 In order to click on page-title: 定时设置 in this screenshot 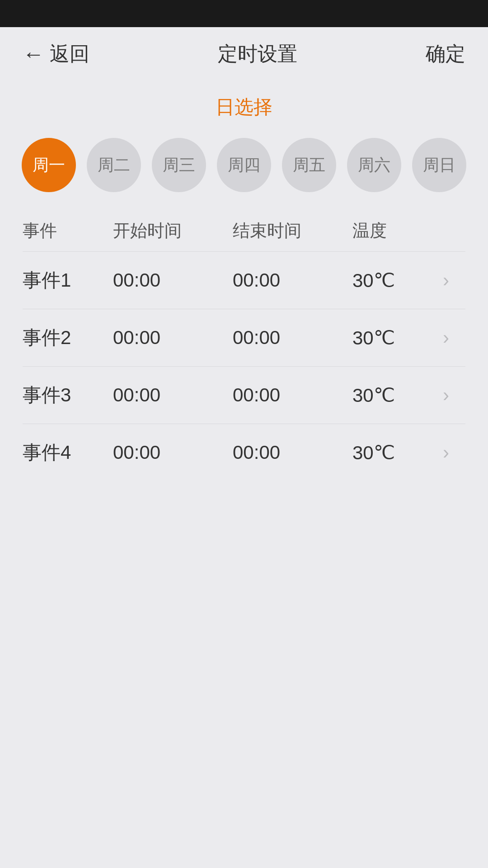, I will do `click(258, 54)`.